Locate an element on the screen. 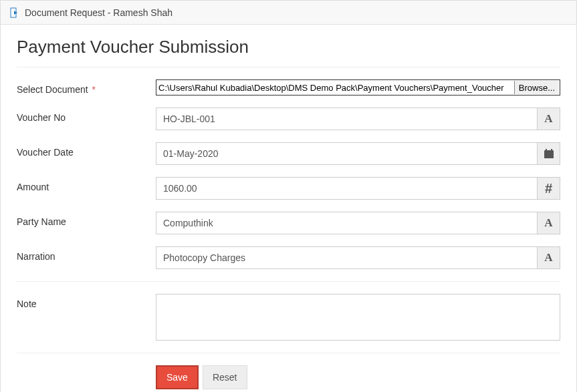 The width and height of the screenshot is (577, 392). titlebar: Document Request - Ramesh Shah is located at coordinates (289, 13).